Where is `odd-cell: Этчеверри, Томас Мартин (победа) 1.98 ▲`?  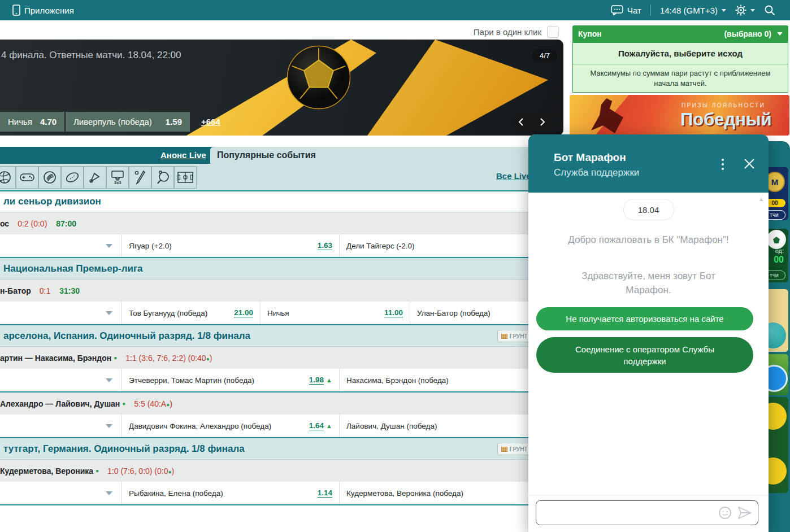 odd-cell: Этчеверри, Томас Мартин (победа) 1.98 ▲ is located at coordinates (231, 380).